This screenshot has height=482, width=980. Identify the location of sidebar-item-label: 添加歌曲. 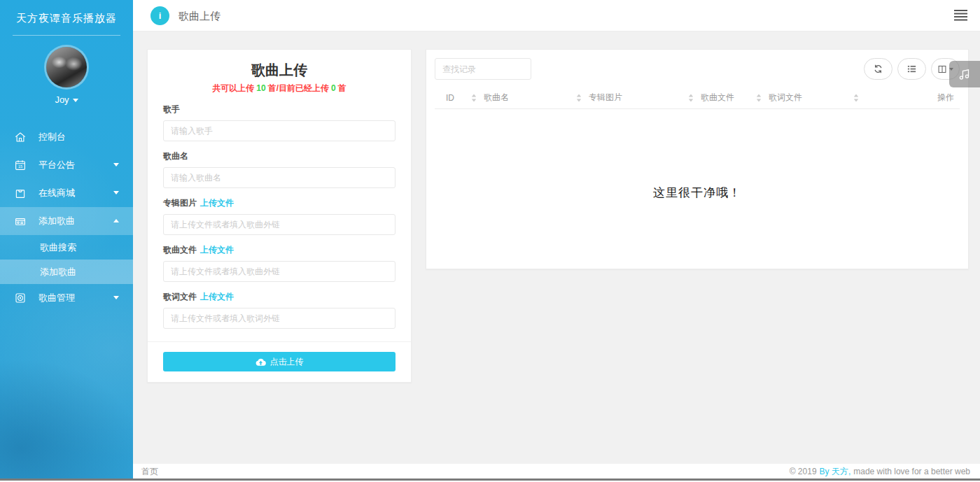
(57, 221).